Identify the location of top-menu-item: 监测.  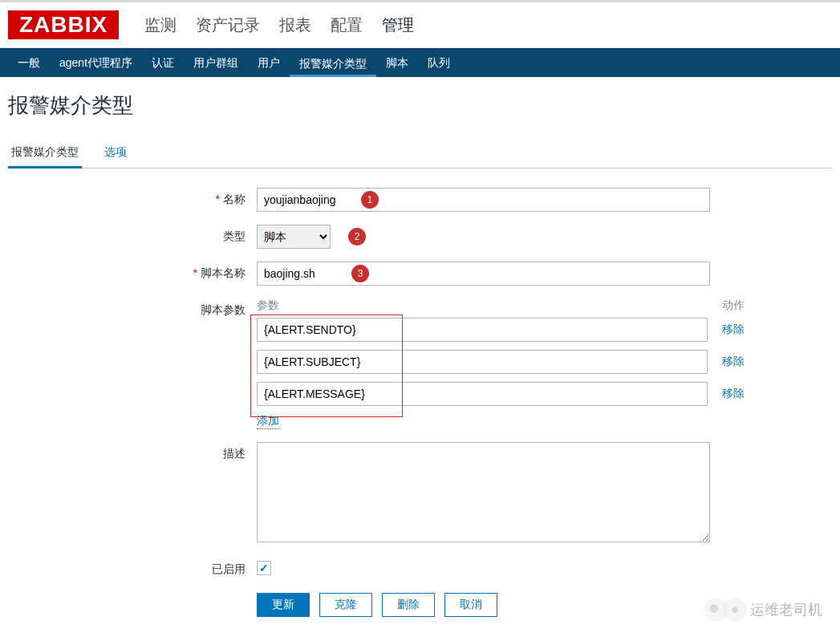
(160, 26).